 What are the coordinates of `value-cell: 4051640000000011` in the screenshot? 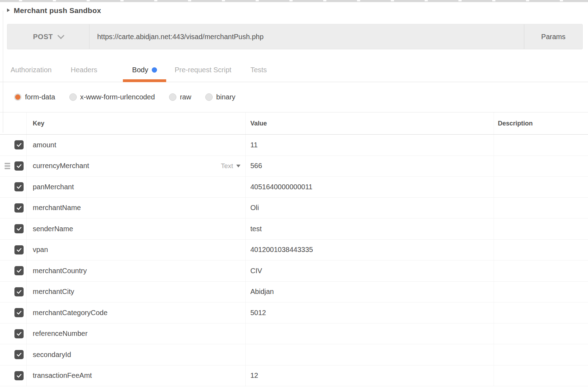 It's located at (370, 187).